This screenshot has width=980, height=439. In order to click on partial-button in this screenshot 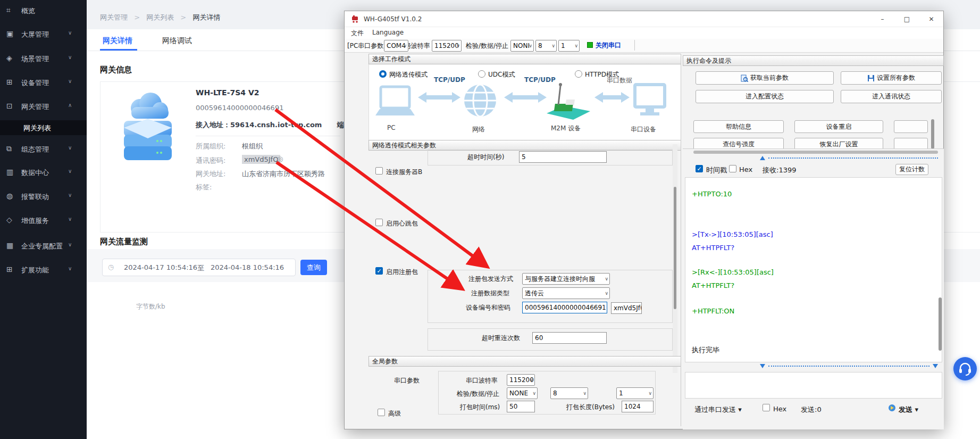, I will do `click(911, 127)`.